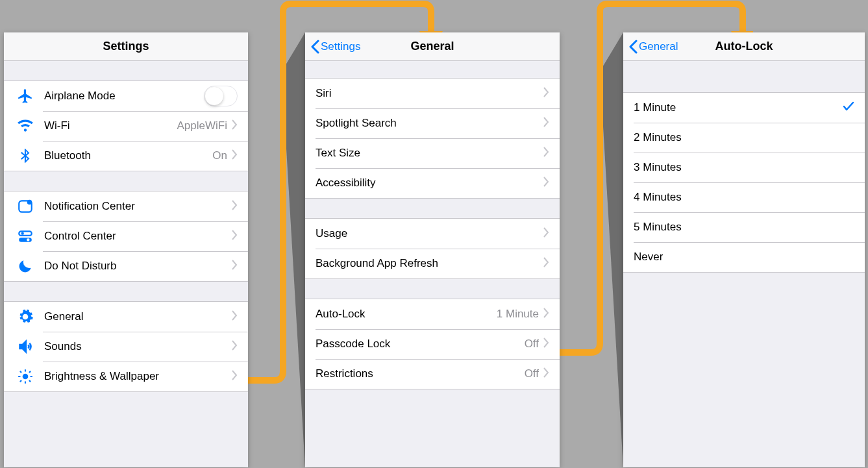 The image size is (868, 468). What do you see at coordinates (744, 138) in the screenshot?
I see `option-label: 2 Minutes` at bounding box center [744, 138].